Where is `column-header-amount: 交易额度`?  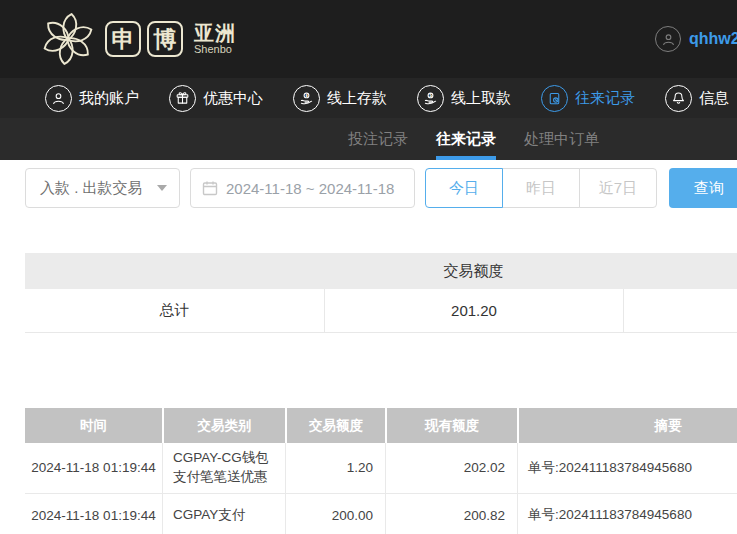
column-header-amount: 交易额度 is located at coordinates (335, 426).